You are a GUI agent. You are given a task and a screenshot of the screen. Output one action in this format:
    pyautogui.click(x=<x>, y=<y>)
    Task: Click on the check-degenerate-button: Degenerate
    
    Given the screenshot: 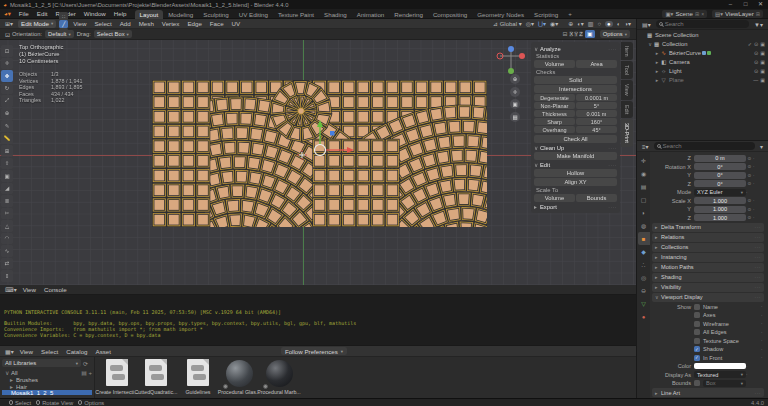 What is the action you would take?
    pyautogui.click(x=554, y=98)
    